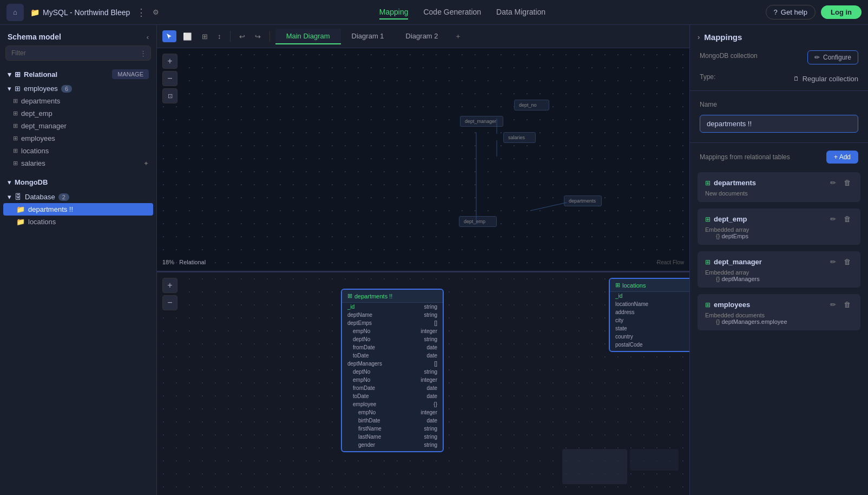 This screenshot has height=495, width=868. I want to click on home-button: ⌂, so click(15, 12).